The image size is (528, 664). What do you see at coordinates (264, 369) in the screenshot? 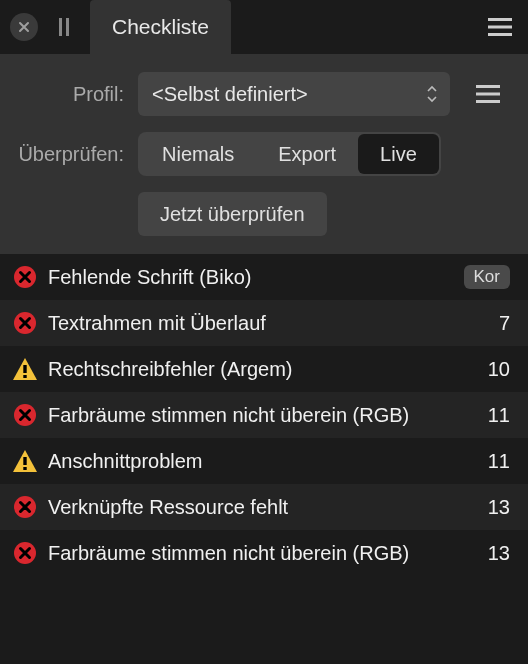
I see `issue-row: Rechtschreibfehler (Argem)10` at bounding box center [264, 369].